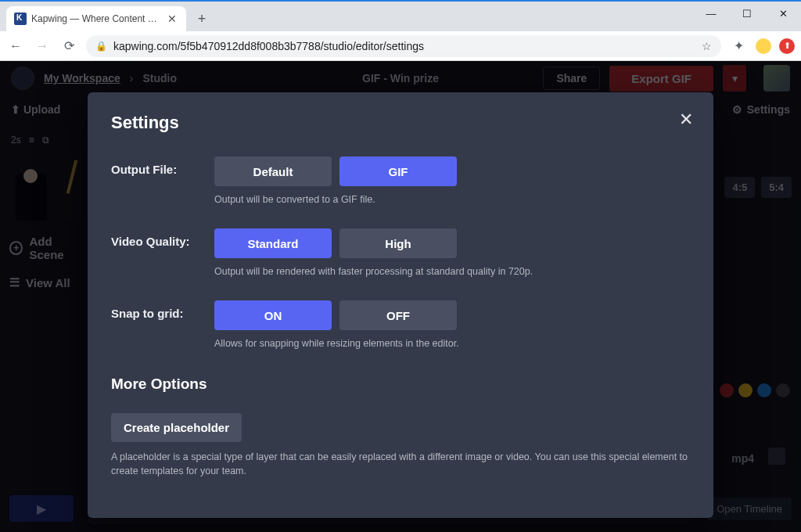  Describe the element at coordinates (398, 315) in the screenshot. I see `snap-off-button: OFF` at that location.